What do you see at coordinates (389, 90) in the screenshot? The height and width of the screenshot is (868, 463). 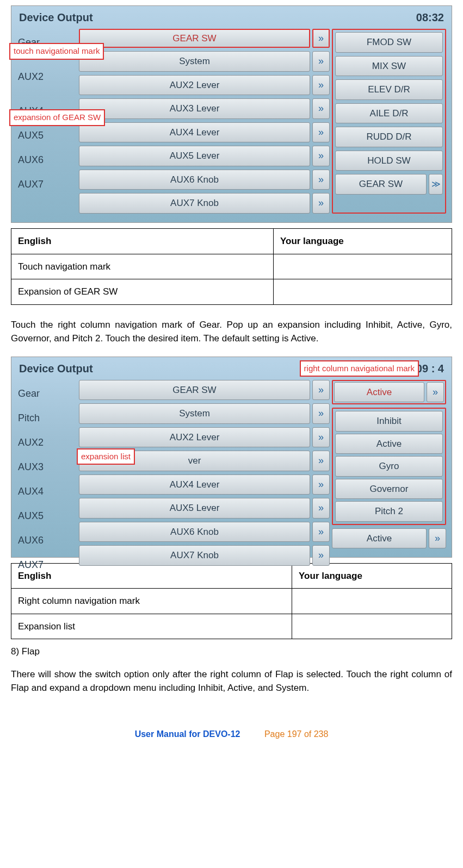 I see `exp-elev-dr: ELEV D/R` at bounding box center [389, 90].